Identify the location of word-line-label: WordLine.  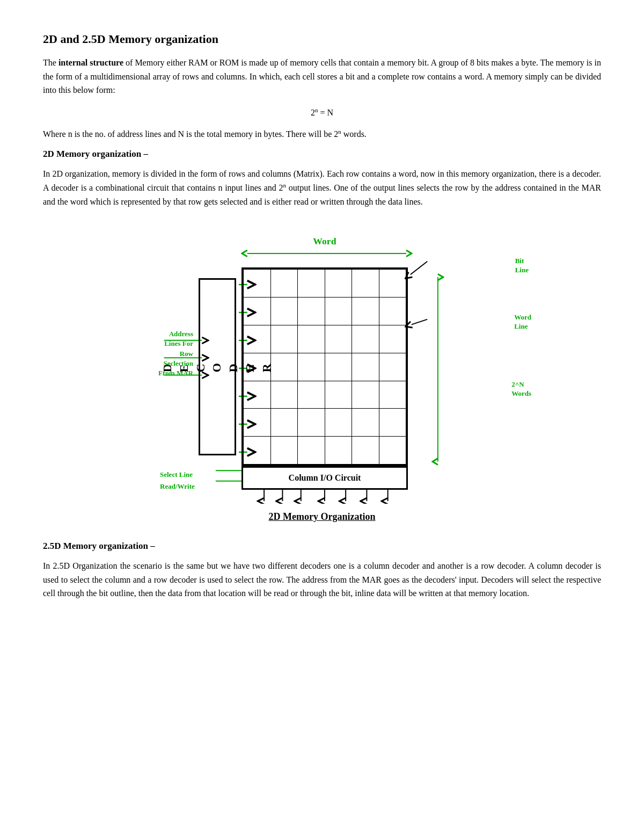
(523, 322).